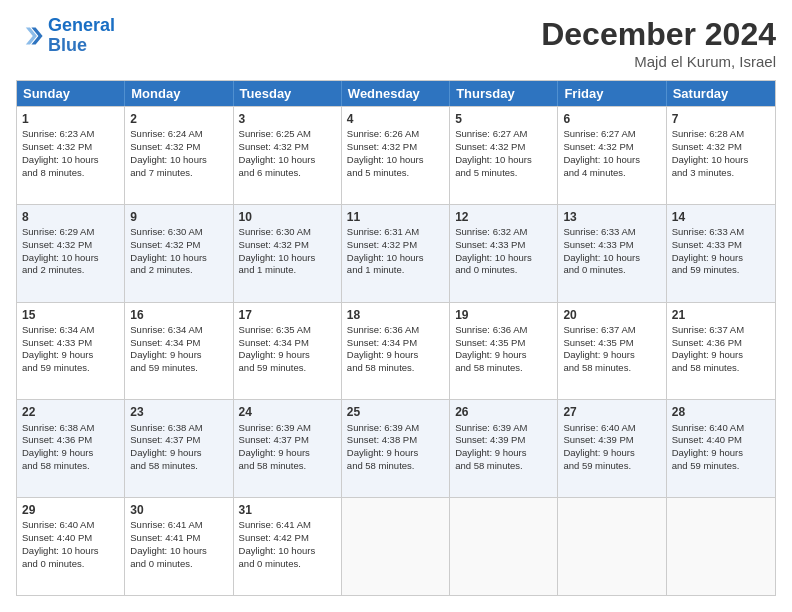 The image size is (792, 612). I want to click on calendar-header: SundayMondayTuesdayWednesdayThursdayFrid…, so click(396, 94).